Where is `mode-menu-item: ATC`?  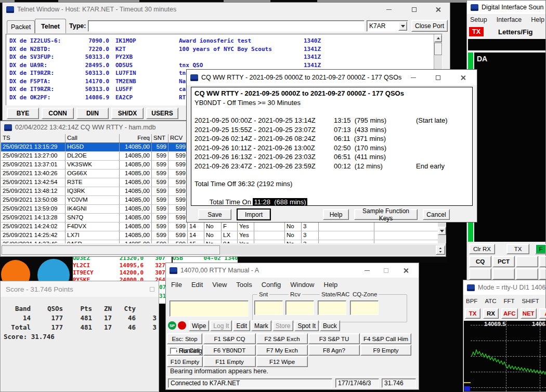 mode-menu-item: ATC is located at coordinates (490, 301).